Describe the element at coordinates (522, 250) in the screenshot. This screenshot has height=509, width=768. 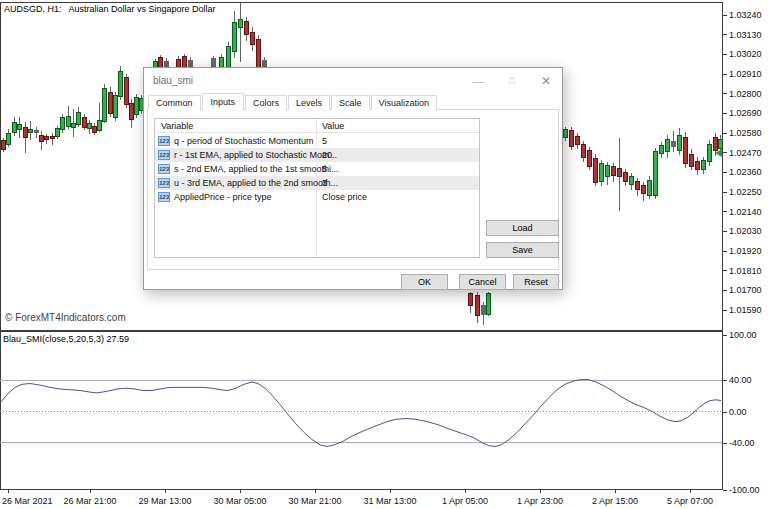
I see `save-button: Save` at that location.